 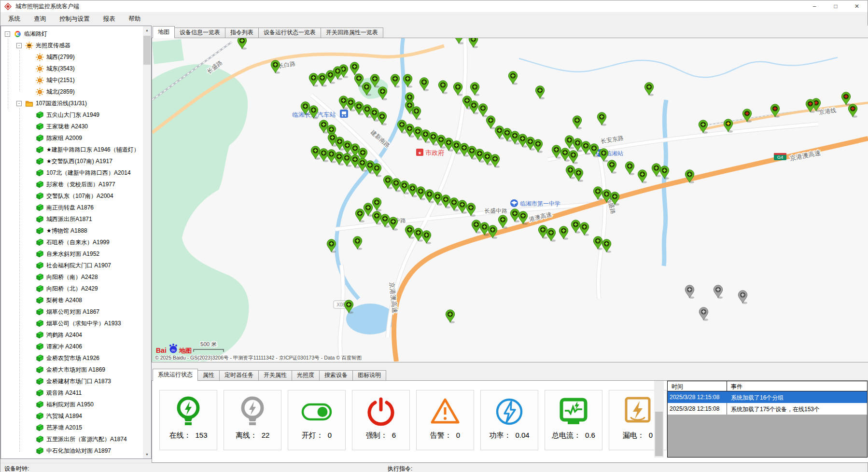 What do you see at coordinates (72, 393) in the screenshot?
I see `tree-item: 观音路 A2411` at bounding box center [72, 393].